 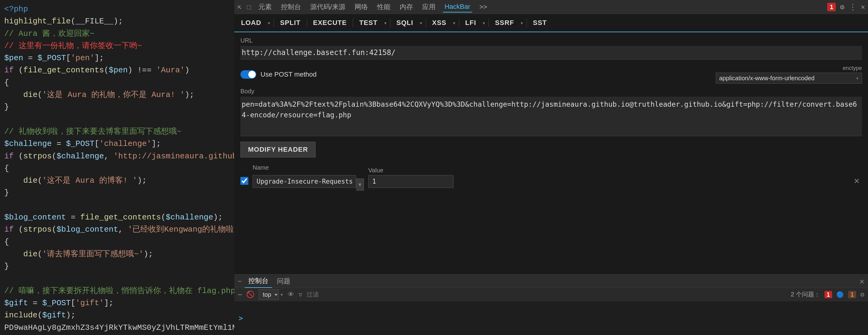 What do you see at coordinates (328, 7) in the screenshot?
I see `tab-sources: 源代码/来源` at bounding box center [328, 7].